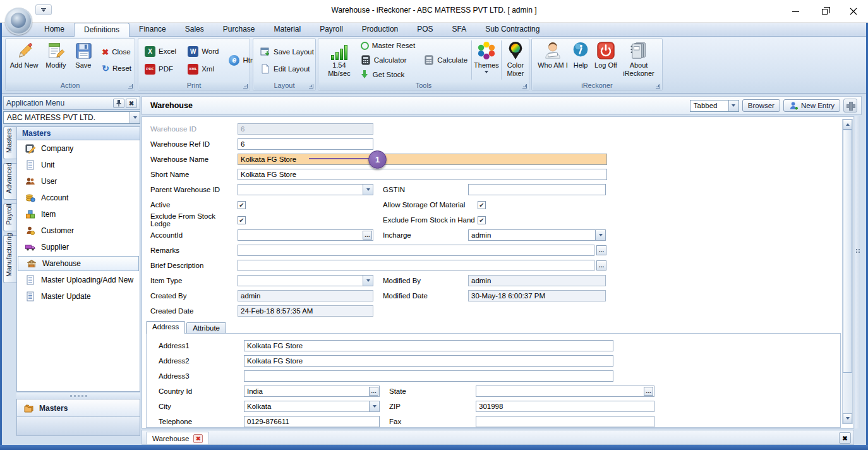 The width and height of the screenshot is (868, 450). What do you see at coordinates (795, 11) in the screenshot?
I see `minimize-button` at bounding box center [795, 11].